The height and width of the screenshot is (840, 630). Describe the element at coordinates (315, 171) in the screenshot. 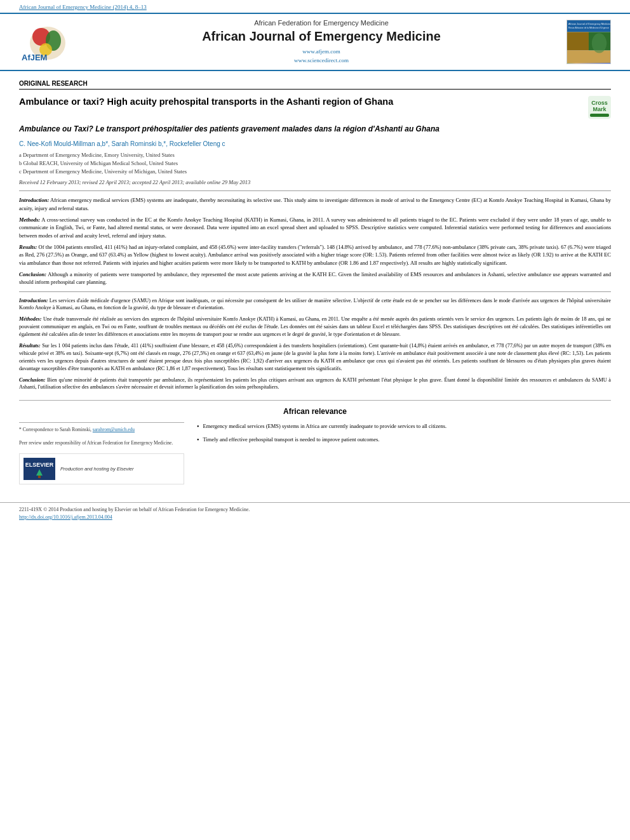

I see `affiliation-c: c Department of Emergency Medicine, Univ…` at that location.